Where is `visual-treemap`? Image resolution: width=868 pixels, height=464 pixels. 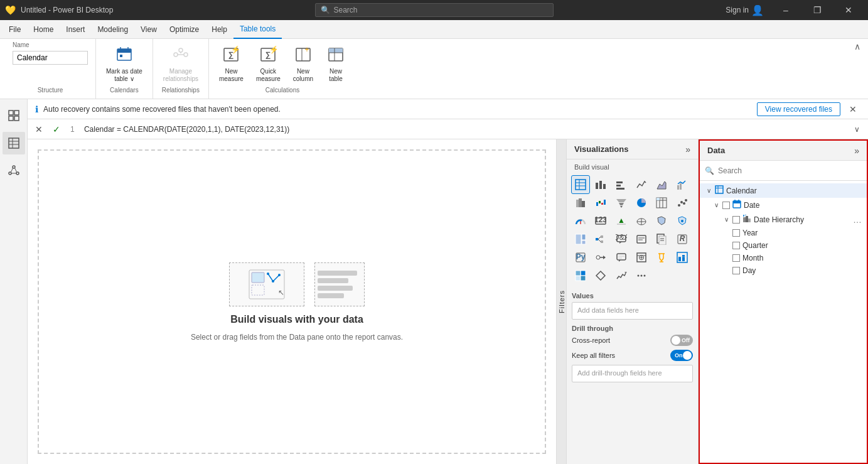
visual-treemap is located at coordinates (581, 239).